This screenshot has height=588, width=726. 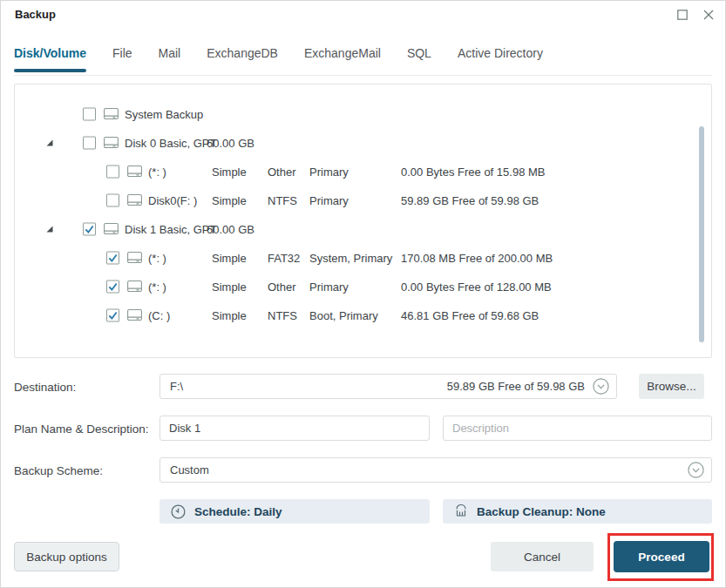 What do you see at coordinates (343, 57) in the screenshot?
I see `tab-exchangemail: ExchangeMail` at bounding box center [343, 57].